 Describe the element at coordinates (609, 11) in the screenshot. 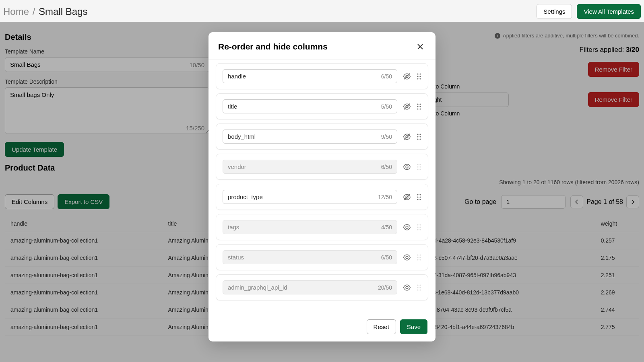

I see `view-all-templates-button: View All Templates` at that location.